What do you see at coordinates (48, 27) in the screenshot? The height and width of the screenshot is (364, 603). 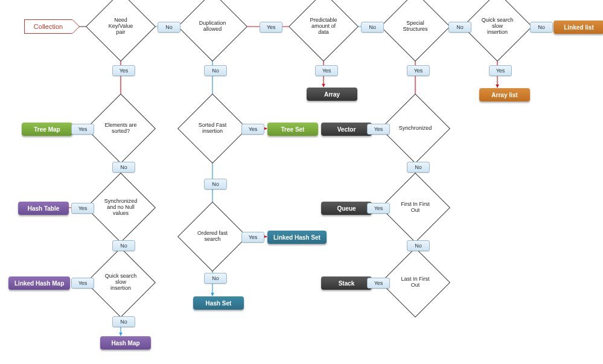 I see `start-node: Collection` at bounding box center [48, 27].